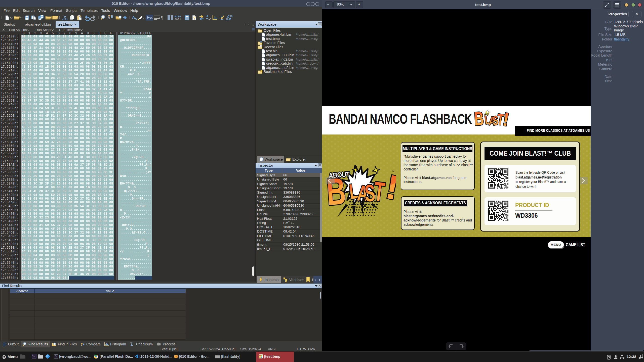 The image size is (644, 362). I want to click on svg-text: 16, so click(227, 20).